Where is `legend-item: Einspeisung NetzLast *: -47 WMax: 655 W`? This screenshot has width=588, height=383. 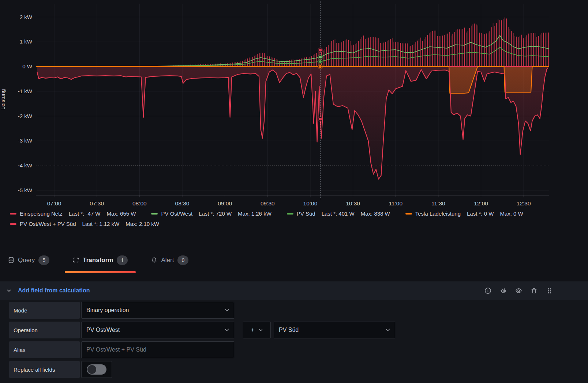 legend-item: Einspeisung NetzLast *: -47 WMax: 655 W is located at coordinates (73, 213).